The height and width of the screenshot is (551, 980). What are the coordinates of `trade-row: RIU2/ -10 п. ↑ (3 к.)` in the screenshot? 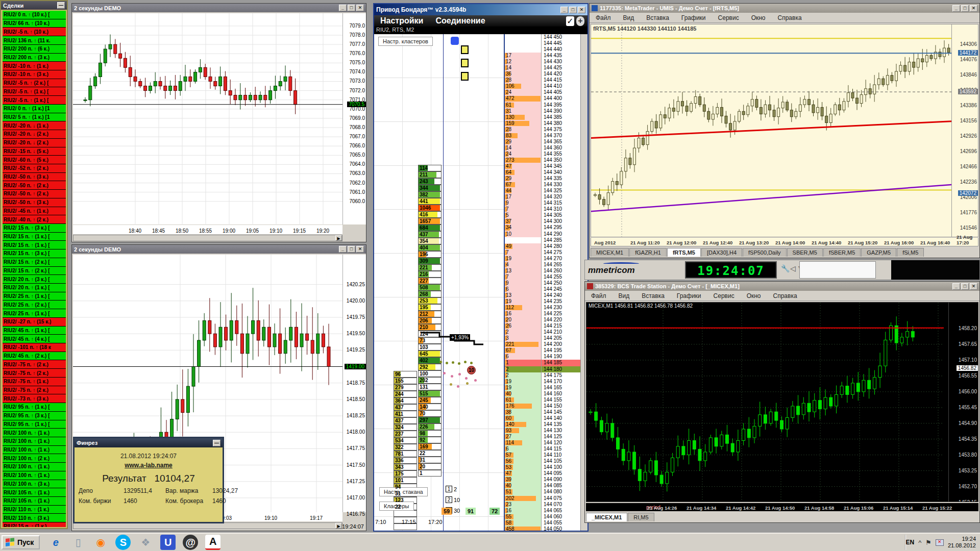 It's located at (34, 74).